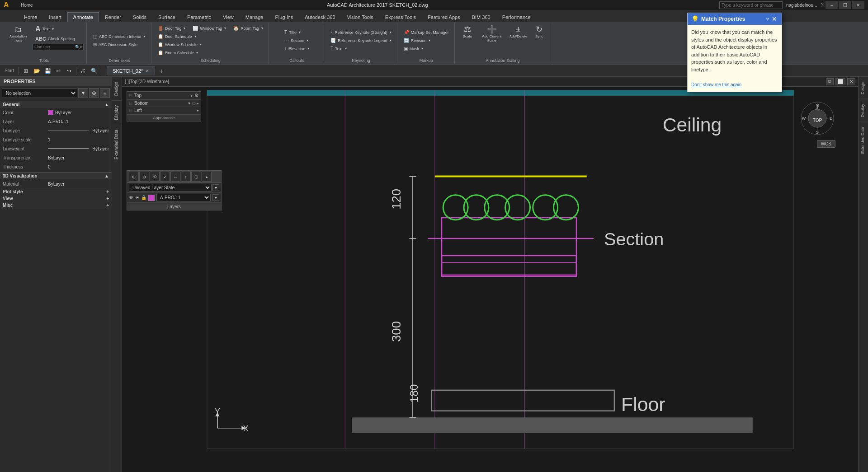  Describe the element at coordinates (113, 17) in the screenshot. I see `ribbon-tab-render: Render` at that location.